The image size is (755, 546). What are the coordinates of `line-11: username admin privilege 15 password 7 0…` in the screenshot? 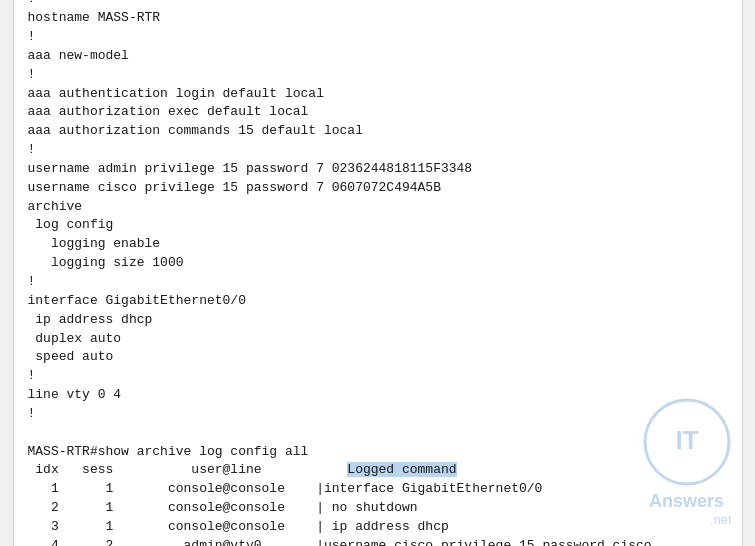 It's located at (250, 168).